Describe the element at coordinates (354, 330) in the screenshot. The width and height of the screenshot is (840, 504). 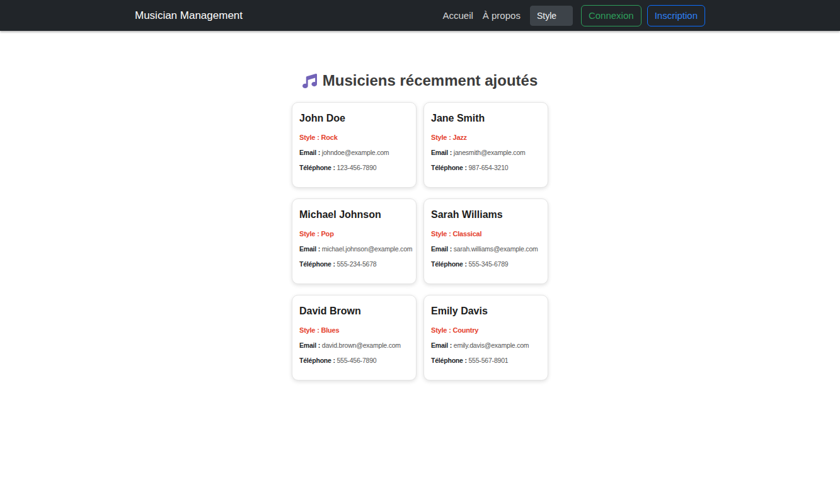
I see `musician-style-line: Style : Blues` at that location.